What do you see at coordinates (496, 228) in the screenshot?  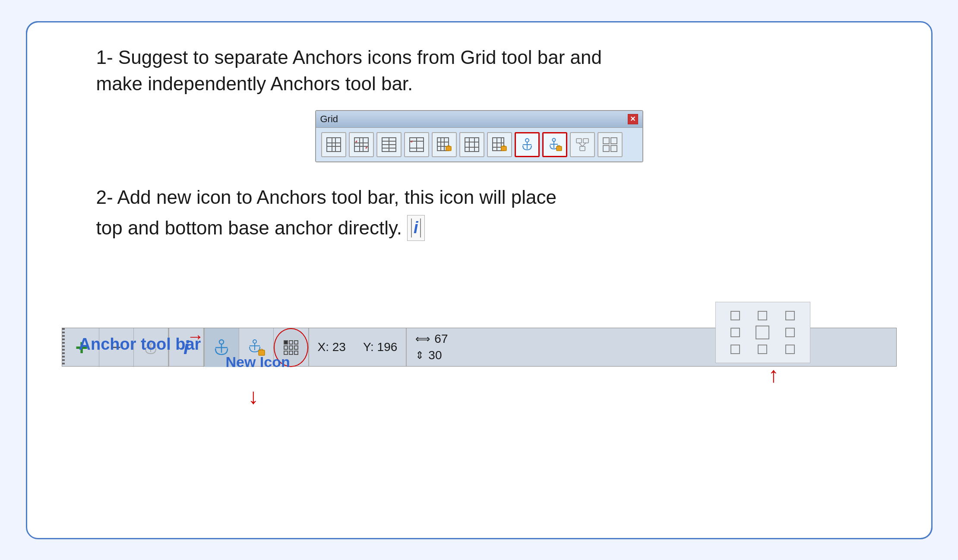 I see `section2-line2-row: top and bottom base anchor directly. i` at bounding box center [496, 228].